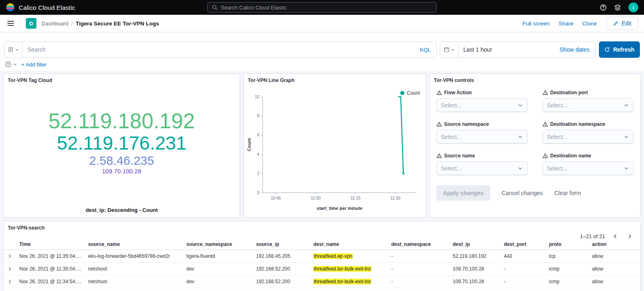  Describe the element at coordinates (258, 135) in the screenshot. I see `svg-text: 6` at that location.